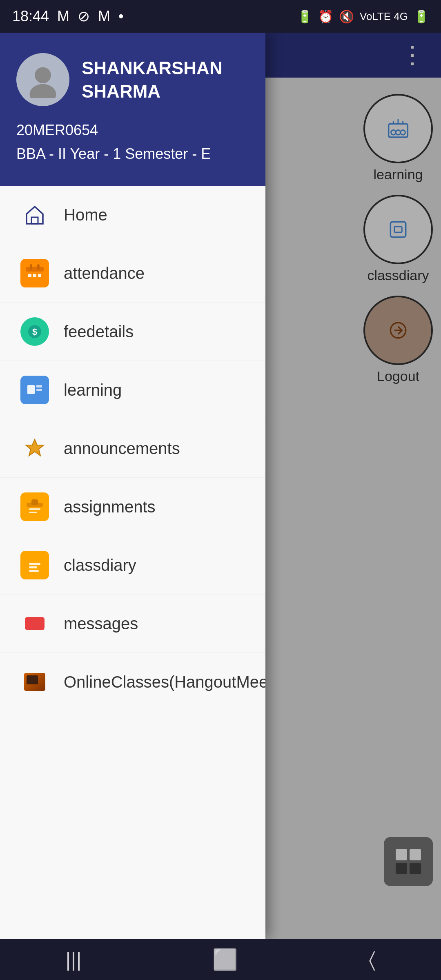 The height and width of the screenshot is (980, 441). Describe the element at coordinates (109, 507) in the screenshot. I see `assignments-label: assignments` at that location.